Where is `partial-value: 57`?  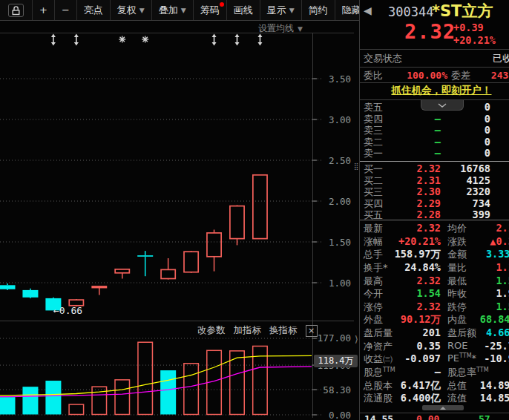
partial-value: 57 is located at coordinates (485, 417).